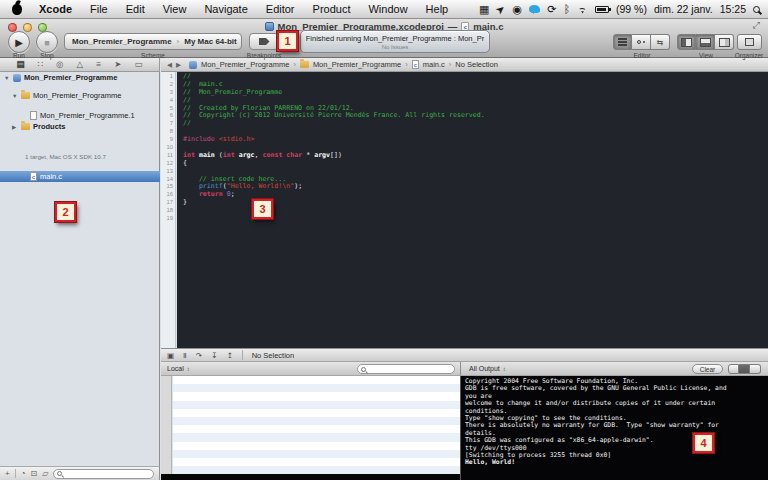  I want to click on toggle-utilities-button, so click(724, 42).